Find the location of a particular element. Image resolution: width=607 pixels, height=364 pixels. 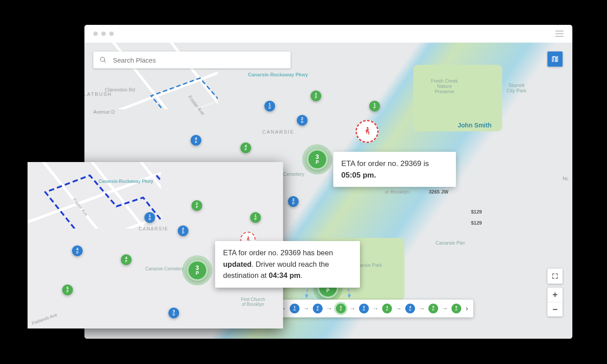

timeline-stop: 5P is located at coordinates (433, 309).